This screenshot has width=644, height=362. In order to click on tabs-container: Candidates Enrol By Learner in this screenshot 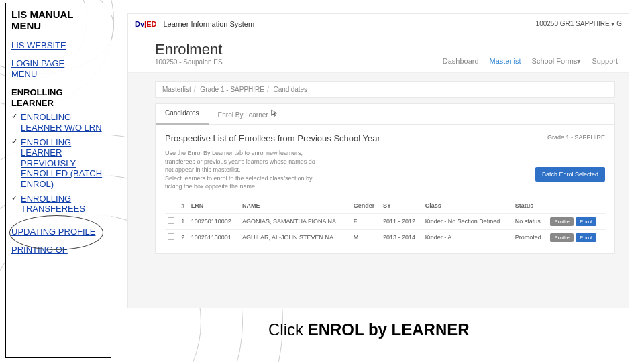, I will do `click(385, 114)`.